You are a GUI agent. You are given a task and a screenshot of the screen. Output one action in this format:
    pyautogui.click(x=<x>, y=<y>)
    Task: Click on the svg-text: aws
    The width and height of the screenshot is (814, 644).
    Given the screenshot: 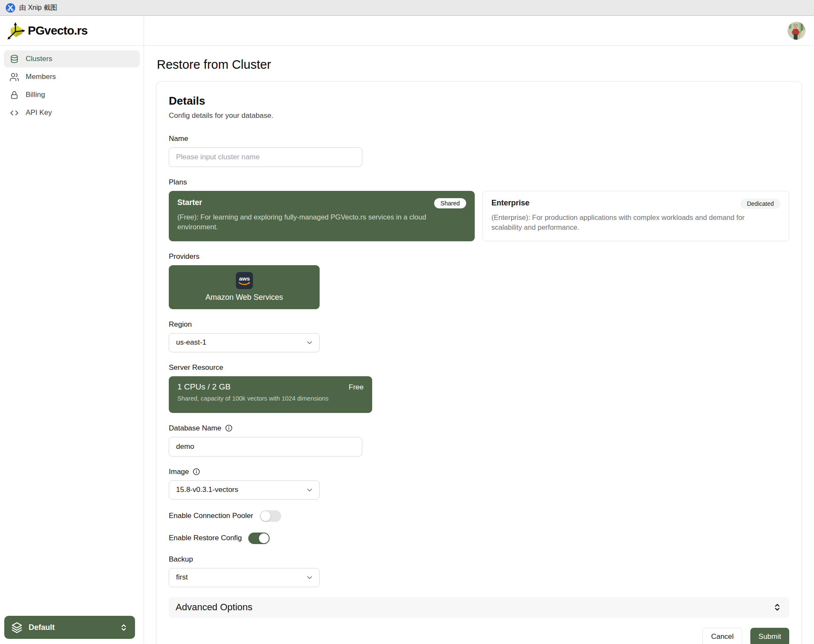 What is the action you would take?
    pyautogui.click(x=244, y=278)
    